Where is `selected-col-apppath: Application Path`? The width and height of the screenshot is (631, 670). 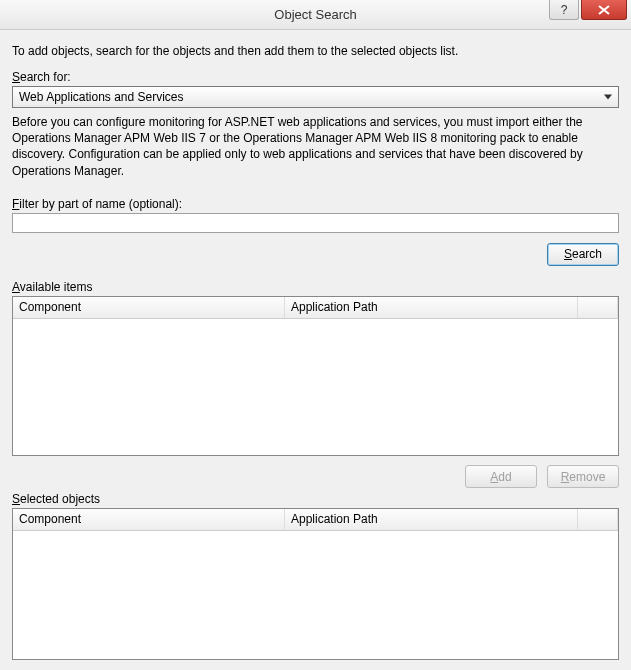 selected-col-apppath: Application Path is located at coordinates (432, 520).